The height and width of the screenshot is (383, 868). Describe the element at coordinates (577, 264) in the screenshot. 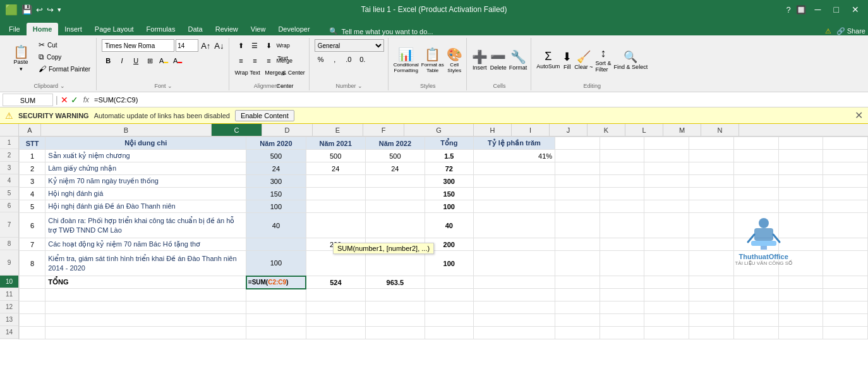

I see `cell-h9` at that location.